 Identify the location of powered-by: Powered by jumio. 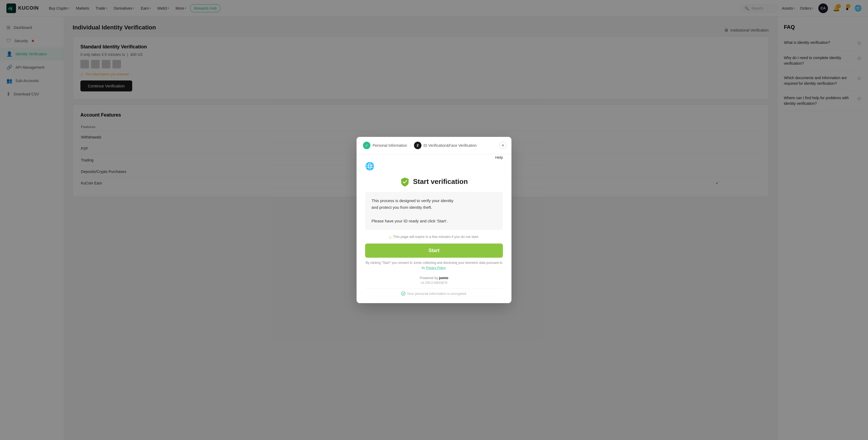
(434, 278).